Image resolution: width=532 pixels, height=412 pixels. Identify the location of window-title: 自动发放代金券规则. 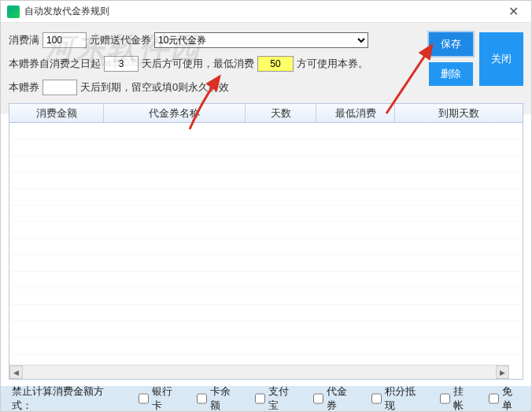
(263, 11).